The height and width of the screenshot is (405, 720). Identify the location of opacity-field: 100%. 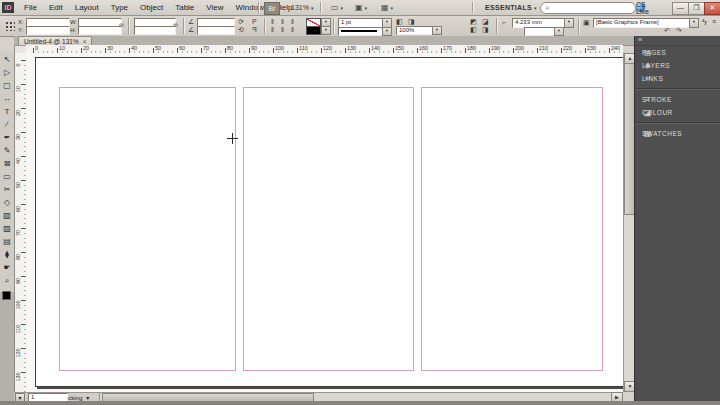
(416, 30).